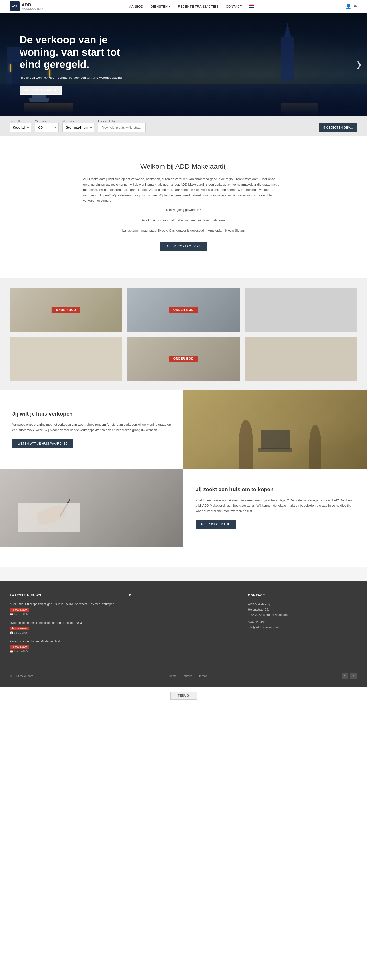 The width and height of the screenshot is (367, 980). I want to click on news-badge-3: Funda nieuws, so click(19, 647).